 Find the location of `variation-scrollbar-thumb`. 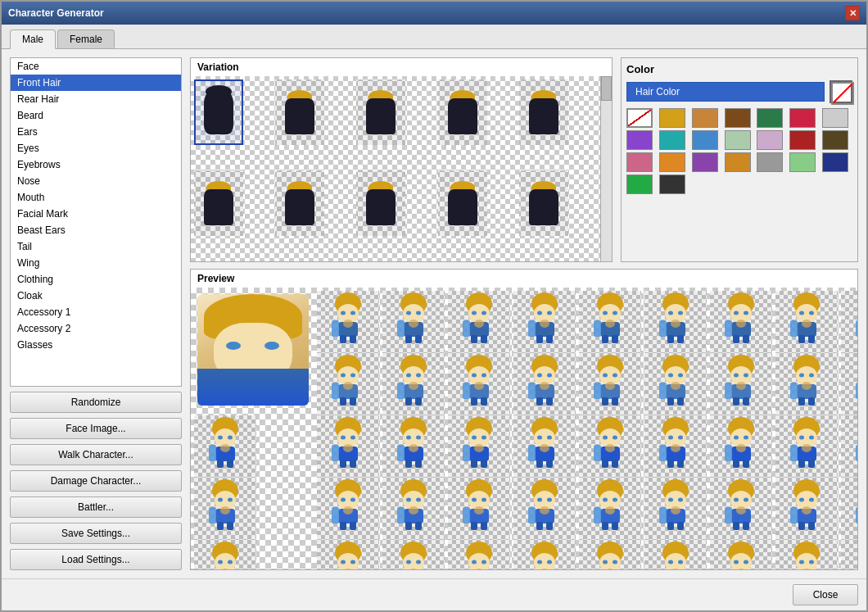

variation-scrollbar-thumb is located at coordinates (606, 88).